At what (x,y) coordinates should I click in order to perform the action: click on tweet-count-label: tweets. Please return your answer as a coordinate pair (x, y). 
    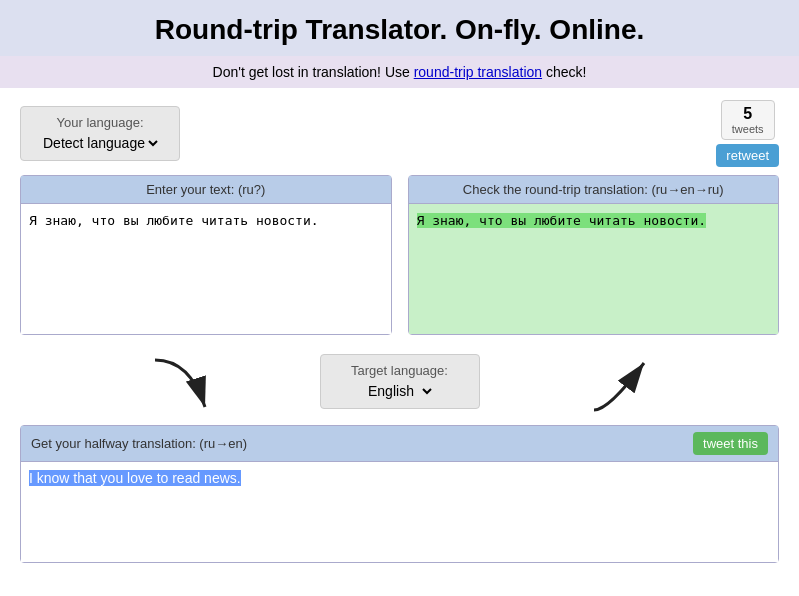
    Looking at the image, I should click on (748, 129).